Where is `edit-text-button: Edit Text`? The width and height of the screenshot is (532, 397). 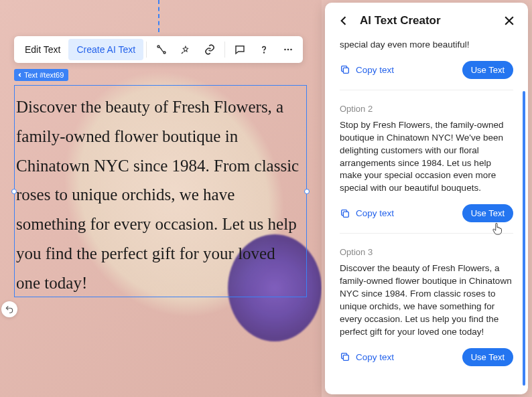 edit-text-button: Edit Text is located at coordinates (43, 50).